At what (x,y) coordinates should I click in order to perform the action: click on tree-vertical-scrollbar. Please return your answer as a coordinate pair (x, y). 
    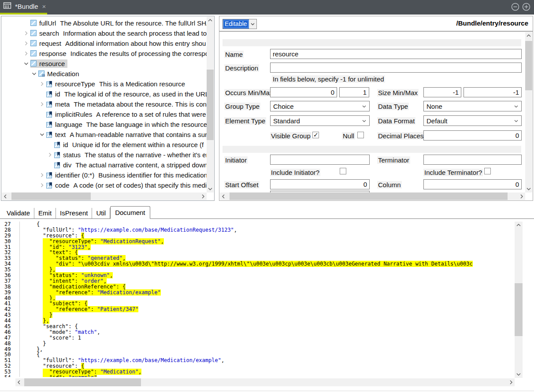
    Looking at the image, I should click on (210, 105).